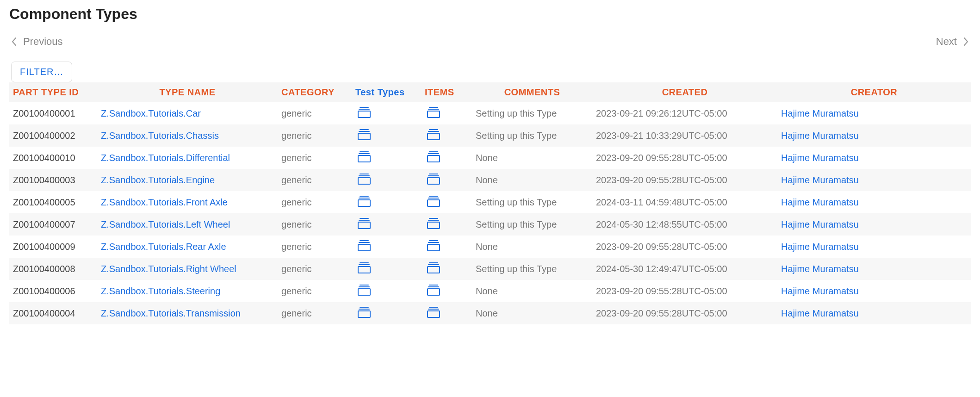  What do you see at coordinates (532, 93) in the screenshot?
I see `header-comments: COMMENTS` at bounding box center [532, 93].